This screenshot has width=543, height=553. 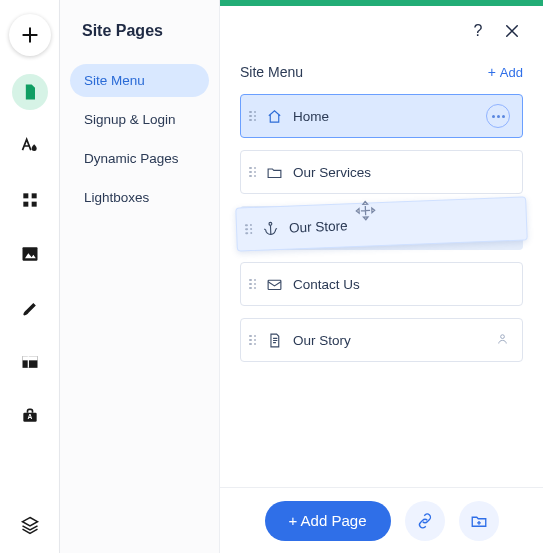 What do you see at coordinates (402, 284) in the screenshot?
I see `page-label: Contact Us` at bounding box center [402, 284].